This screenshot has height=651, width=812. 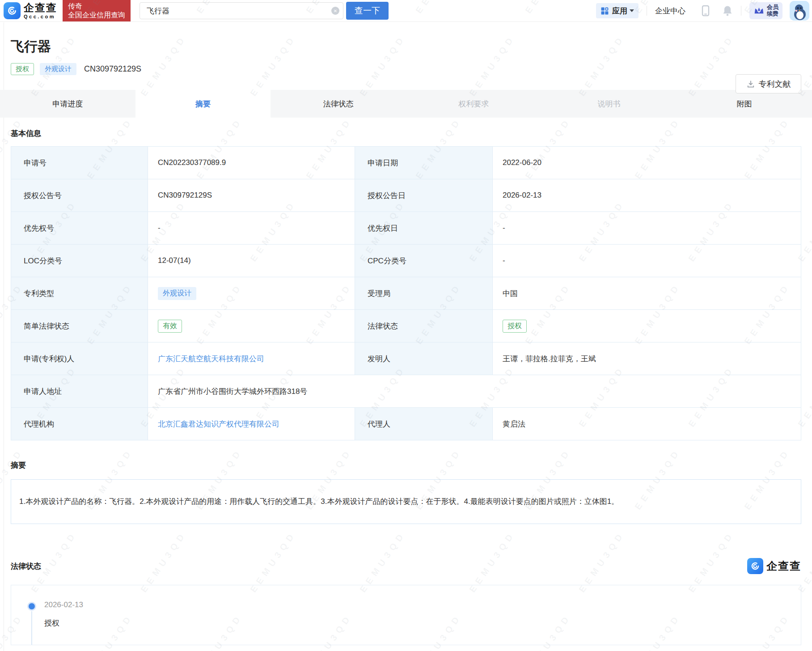 What do you see at coordinates (32, 606) in the screenshot?
I see `timeline-dot` at bounding box center [32, 606].